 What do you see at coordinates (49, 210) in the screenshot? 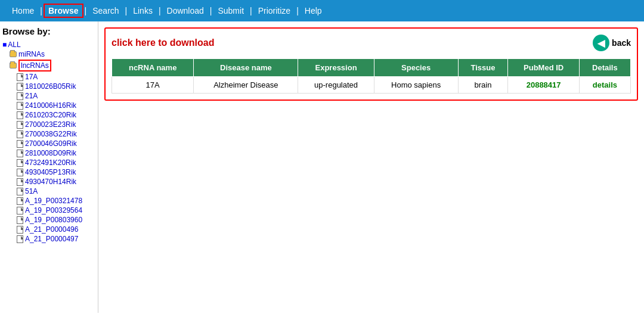
I see `sidebar-item-a19p00329564: A_19_P00329564` at bounding box center [49, 210].